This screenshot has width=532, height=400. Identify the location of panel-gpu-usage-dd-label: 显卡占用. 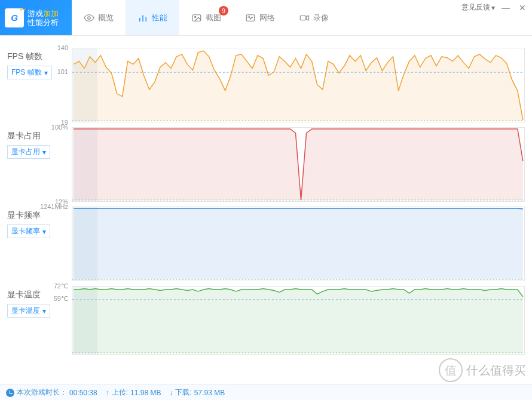
(26, 152).